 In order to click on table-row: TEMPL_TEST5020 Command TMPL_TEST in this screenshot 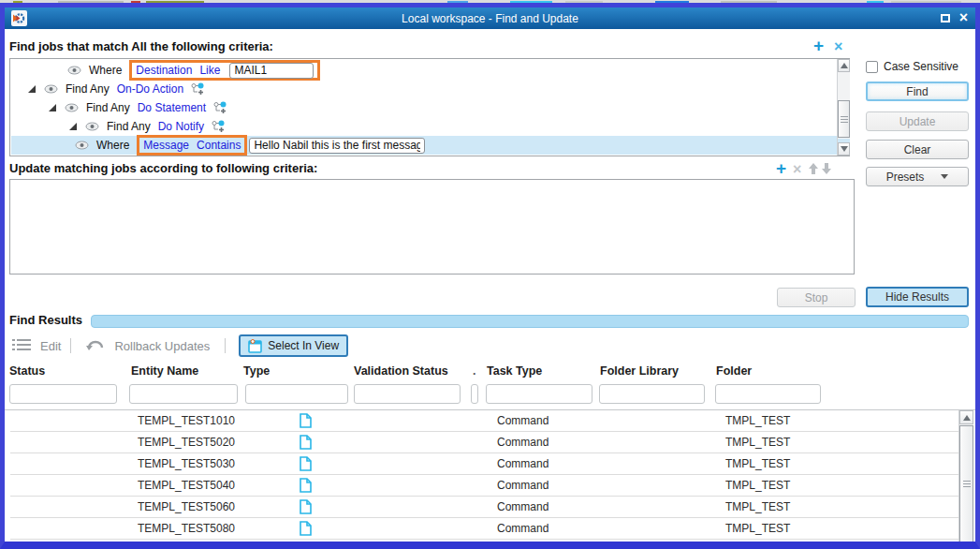, I will do `click(486, 442)`.